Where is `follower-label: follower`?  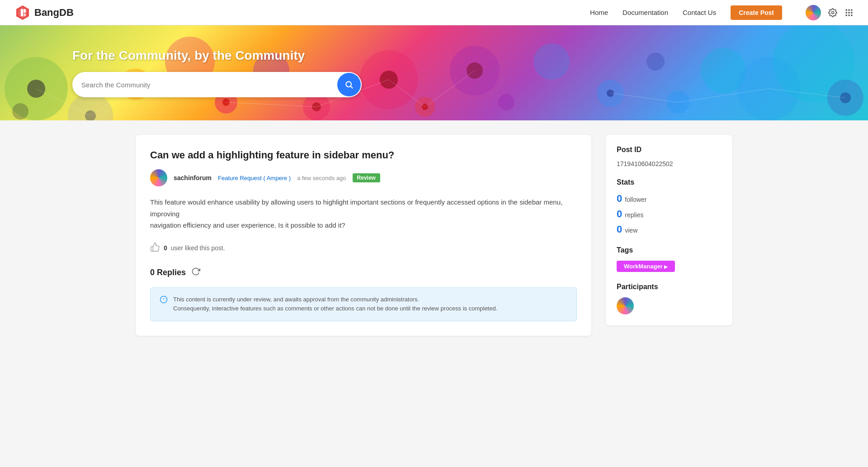
follower-label: follower is located at coordinates (636, 200).